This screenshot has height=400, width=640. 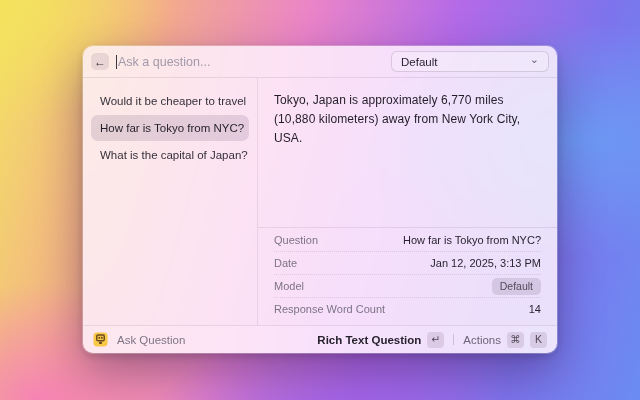 I want to click on list-item-question-2-selected: How far is Tokyo from NYC?, so click(x=170, y=128).